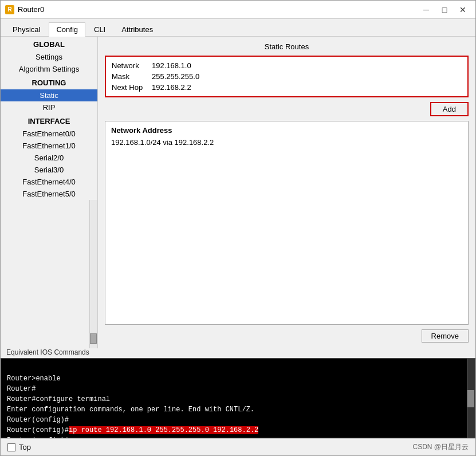  I want to click on add-button-row: Add, so click(286, 109).